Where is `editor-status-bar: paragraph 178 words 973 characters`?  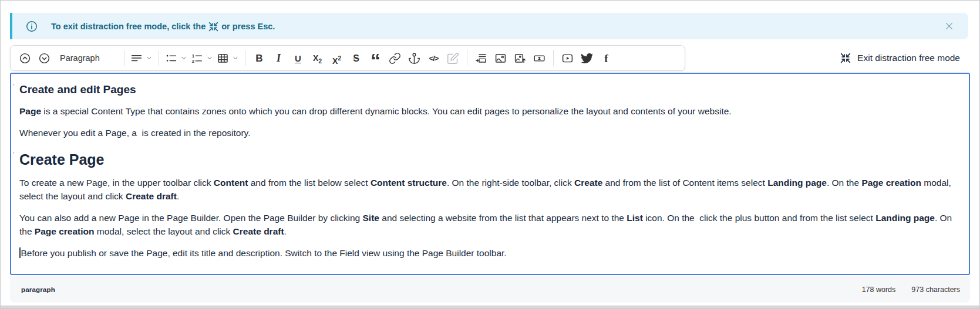
editor-status-bar: paragraph 178 words 973 characters is located at coordinates (490, 290).